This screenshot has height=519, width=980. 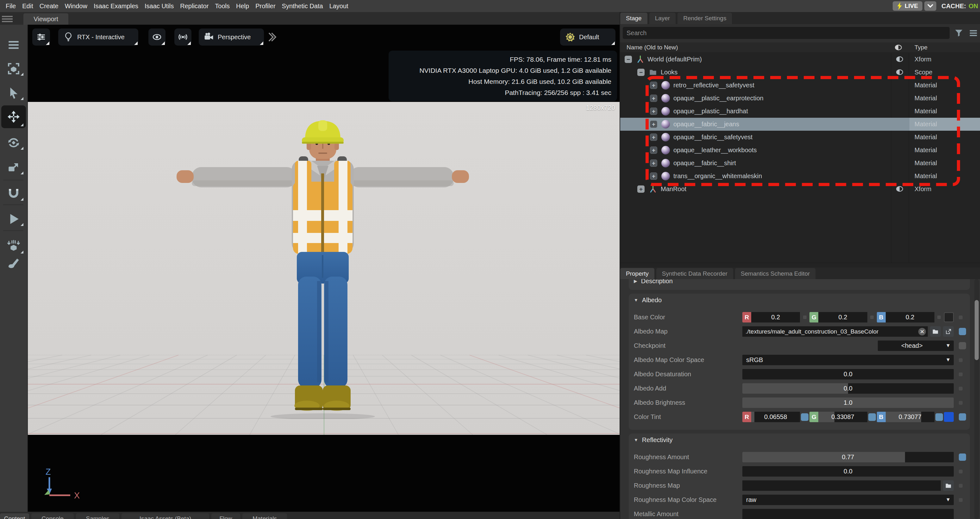 What do you see at coordinates (843, 417) in the screenshot?
I see `channel-value-field: 0.33087` at bounding box center [843, 417].